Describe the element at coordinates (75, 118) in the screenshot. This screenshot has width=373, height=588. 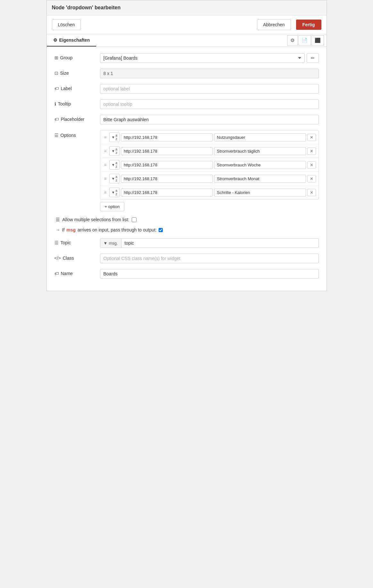
I see `placeholder-label: 🏷 Placeholder` at that location.